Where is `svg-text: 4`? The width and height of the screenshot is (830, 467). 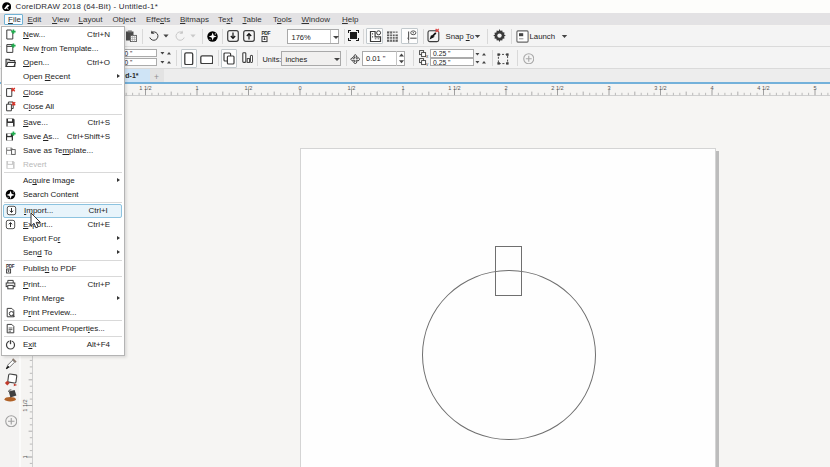
svg-text: 4 is located at coordinates (712, 88).